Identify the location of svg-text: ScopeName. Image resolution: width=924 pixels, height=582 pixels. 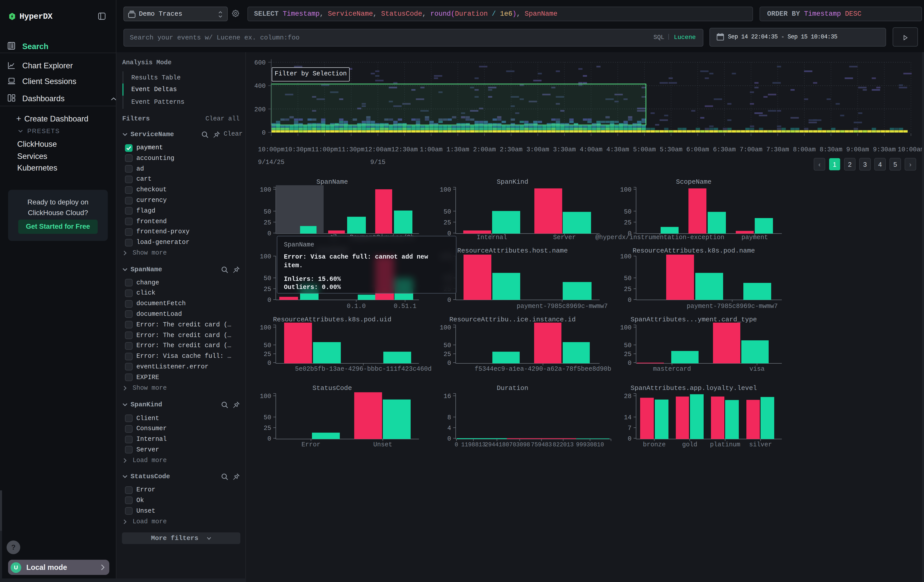
(694, 182).